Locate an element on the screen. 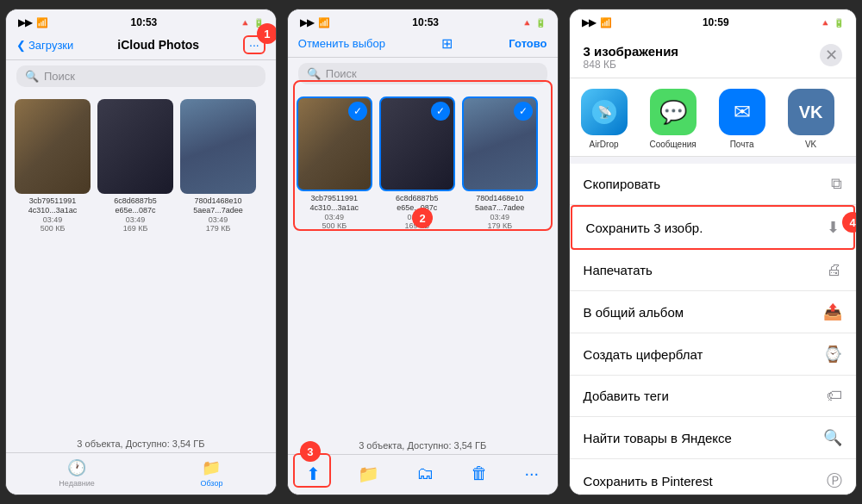 This screenshot has width=862, height=504. screen2-search-bar: 🔍 Поиск is located at coordinates (422, 74).